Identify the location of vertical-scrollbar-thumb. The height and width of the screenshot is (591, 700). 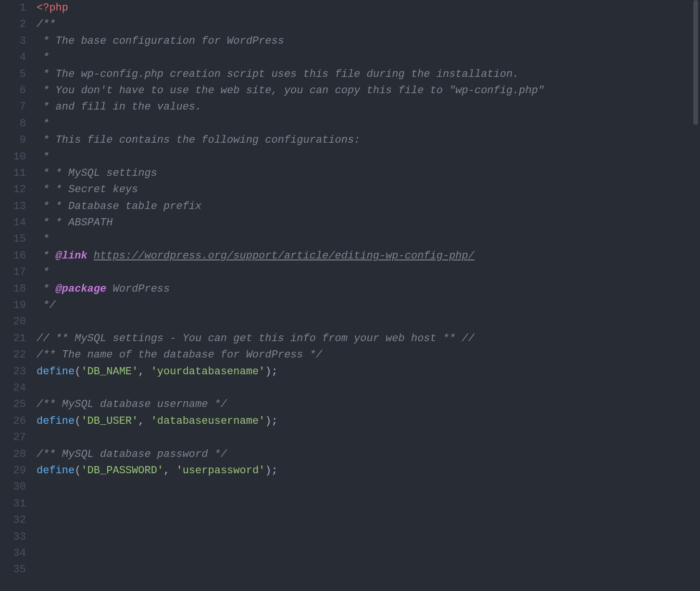
(696, 62).